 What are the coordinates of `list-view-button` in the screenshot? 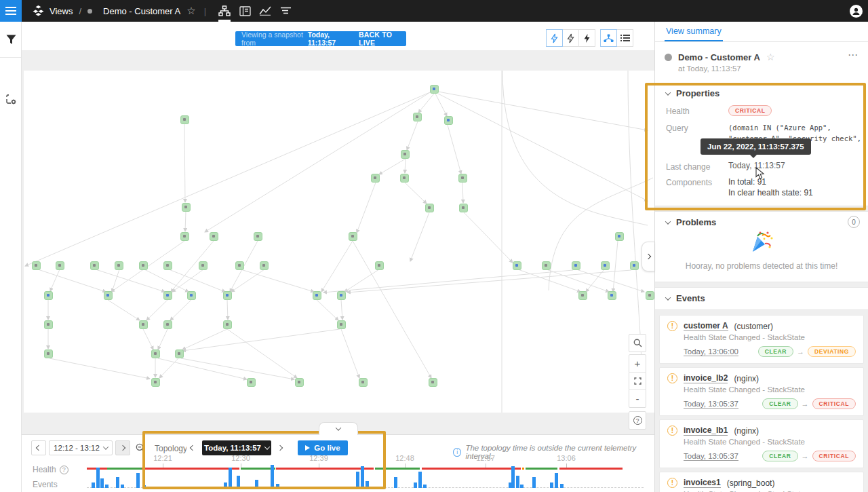 It's located at (625, 38).